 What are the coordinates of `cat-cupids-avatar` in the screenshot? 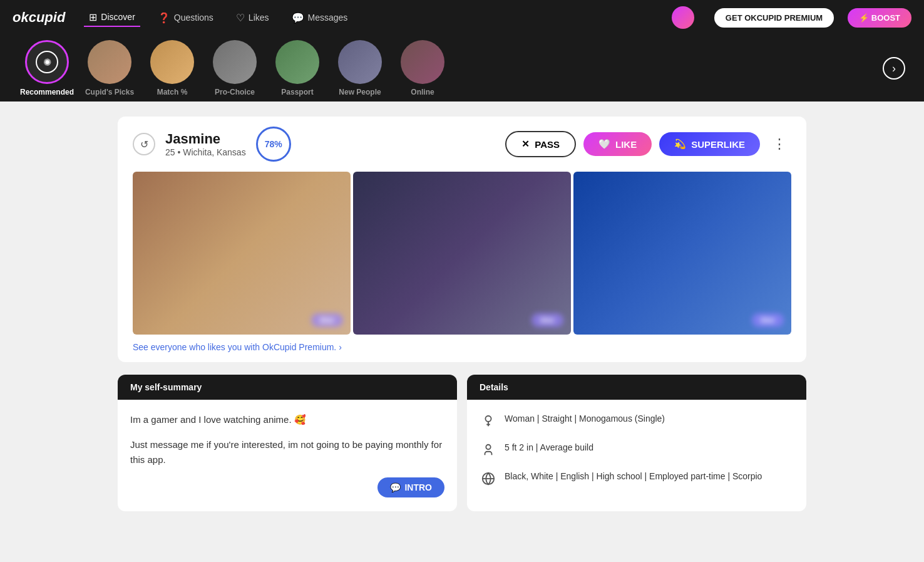 It's located at (110, 62).